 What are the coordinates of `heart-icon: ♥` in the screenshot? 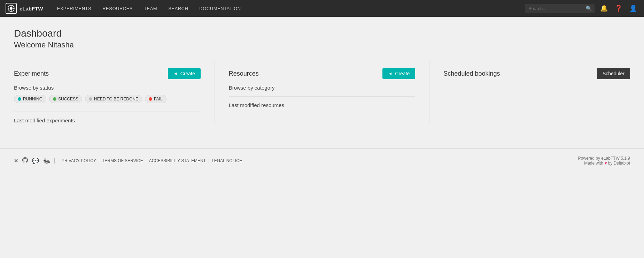 It's located at (605, 163).